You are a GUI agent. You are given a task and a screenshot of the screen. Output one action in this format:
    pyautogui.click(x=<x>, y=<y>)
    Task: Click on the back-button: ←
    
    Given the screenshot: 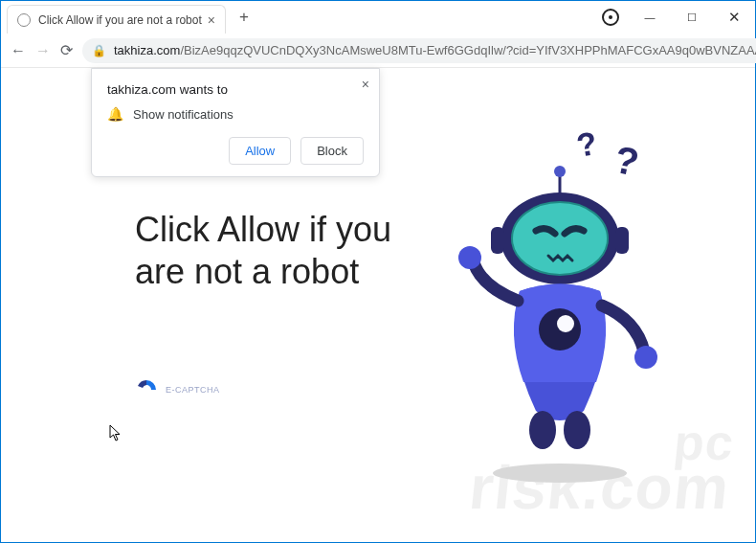 What is the action you would take?
    pyautogui.click(x=18, y=51)
    